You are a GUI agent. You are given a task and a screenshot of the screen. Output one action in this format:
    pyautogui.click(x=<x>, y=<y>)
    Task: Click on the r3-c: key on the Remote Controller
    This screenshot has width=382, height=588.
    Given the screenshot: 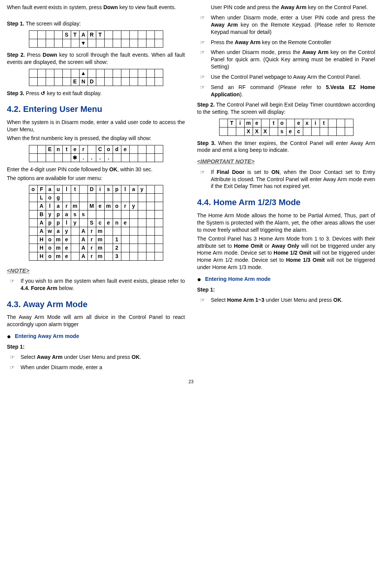 What is the action you would take?
    pyautogui.click(x=296, y=42)
    